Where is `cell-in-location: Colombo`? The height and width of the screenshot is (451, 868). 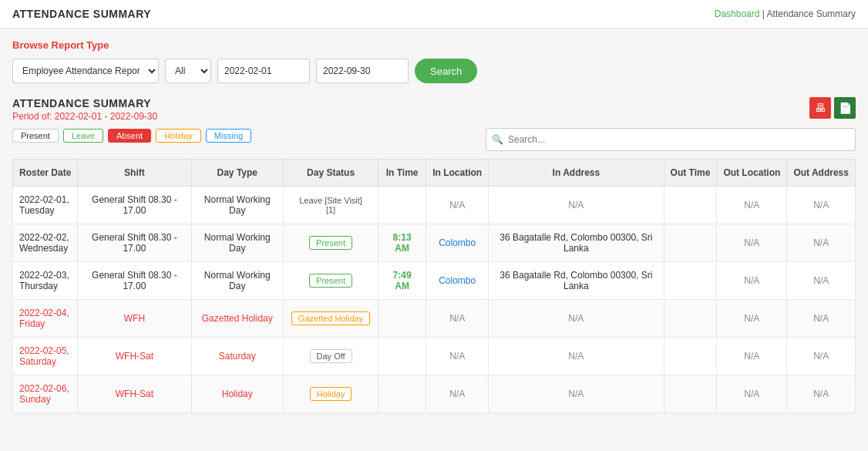
cell-in-location: Colombo is located at coordinates (458, 281).